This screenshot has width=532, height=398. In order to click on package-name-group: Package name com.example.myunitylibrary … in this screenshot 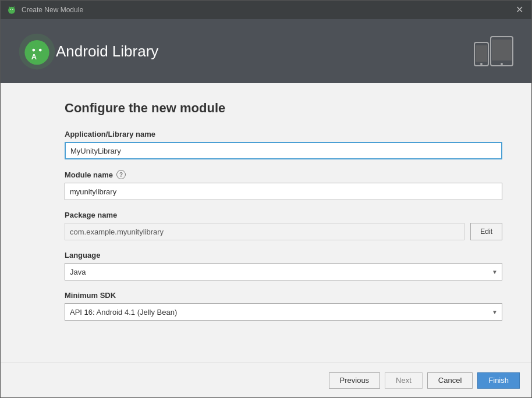, I will do `click(283, 226)`.